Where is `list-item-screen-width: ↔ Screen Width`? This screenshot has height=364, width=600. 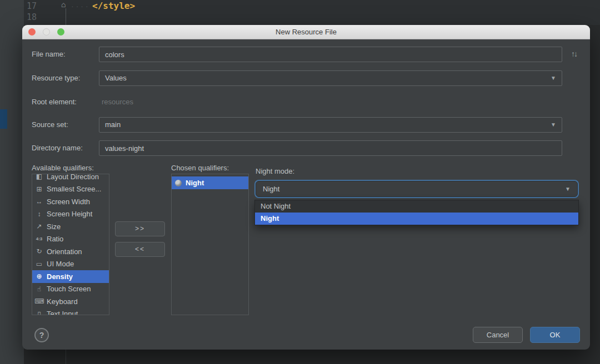
list-item-screen-width: ↔ Screen Width is located at coordinates (71, 202).